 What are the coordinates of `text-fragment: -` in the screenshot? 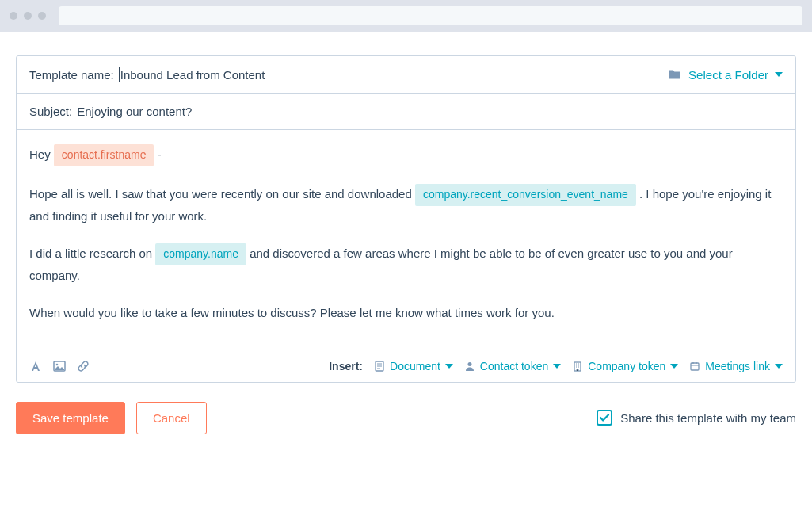 It's located at (160, 154).